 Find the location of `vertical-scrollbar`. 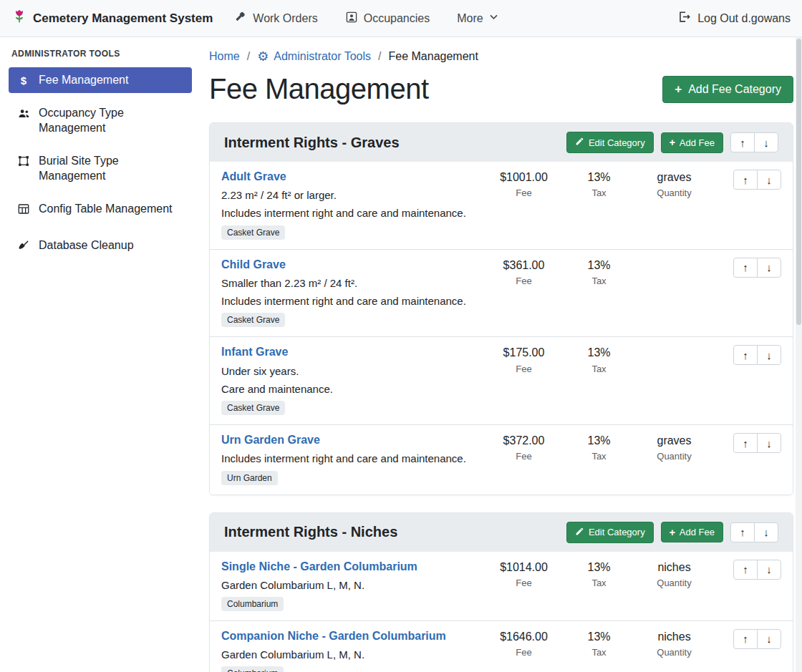

vertical-scrollbar is located at coordinates (799, 355).